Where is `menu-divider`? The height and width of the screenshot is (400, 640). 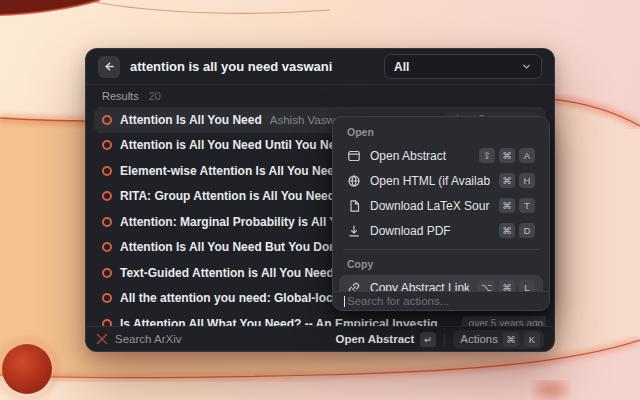 menu-divider is located at coordinates (441, 250).